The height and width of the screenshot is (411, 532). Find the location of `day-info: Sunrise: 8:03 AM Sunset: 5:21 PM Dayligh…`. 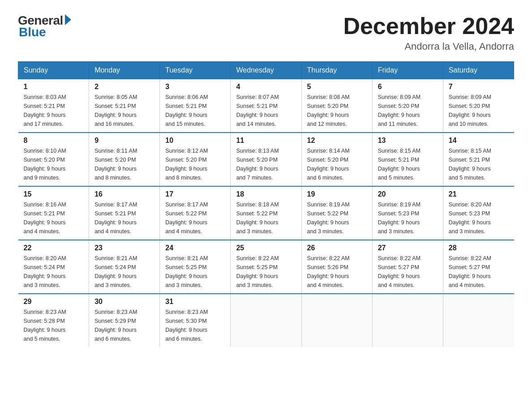

day-info: Sunrise: 8:03 AM Sunset: 5:21 PM Dayligh… is located at coordinates (54, 111).